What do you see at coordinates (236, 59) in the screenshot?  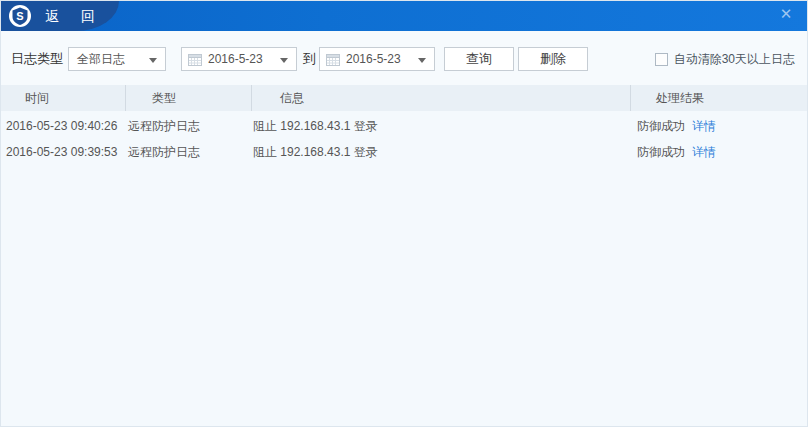 I see `date-from-value: 2016-5-23` at bounding box center [236, 59].